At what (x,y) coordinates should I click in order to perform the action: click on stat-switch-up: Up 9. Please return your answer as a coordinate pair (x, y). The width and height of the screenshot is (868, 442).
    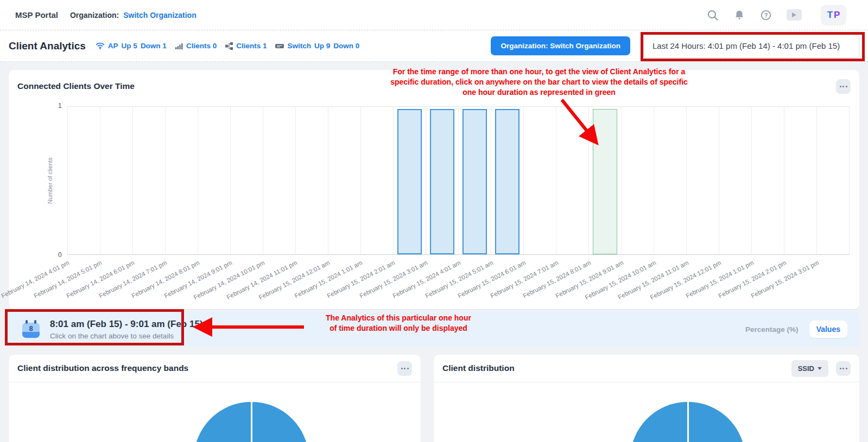
    Looking at the image, I should click on (322, 46).